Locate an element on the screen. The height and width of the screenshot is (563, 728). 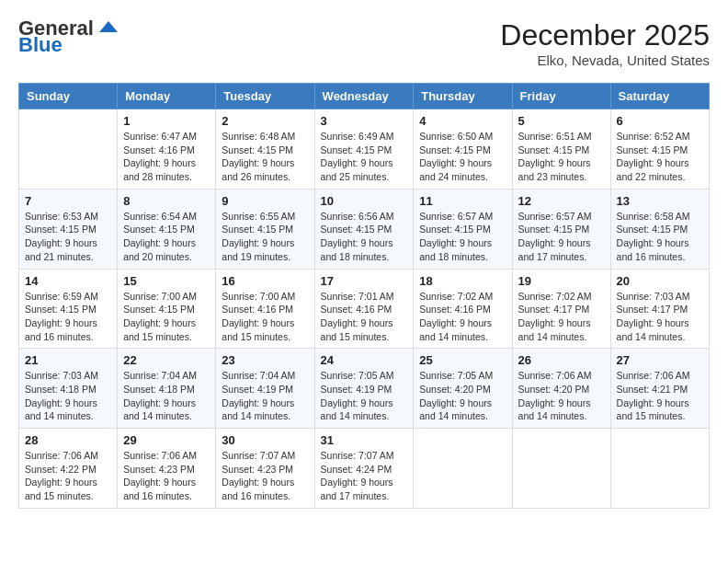
sunrise-text: Sunrise: 6:57 AM is located at coordinates (555, 216).